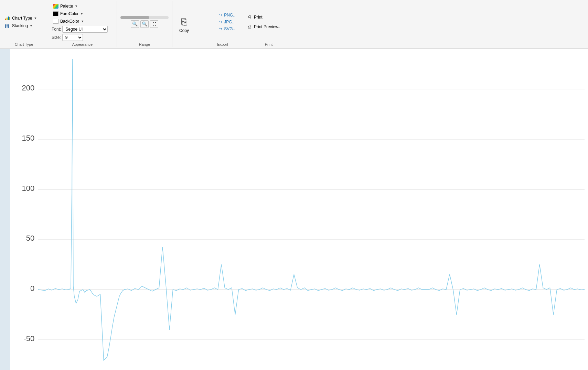  What do you see at coordinates (70, 14) in the screenshot?
I see `fore-color-label: ForeColor` at bounding box center [70, 14].